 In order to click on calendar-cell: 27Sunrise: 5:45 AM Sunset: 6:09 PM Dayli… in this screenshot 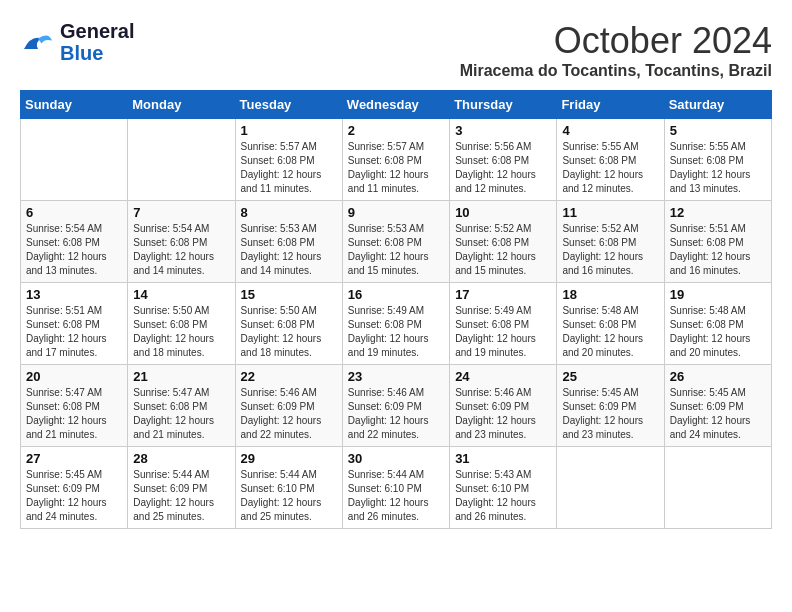, I will do `click(74, 488)`.